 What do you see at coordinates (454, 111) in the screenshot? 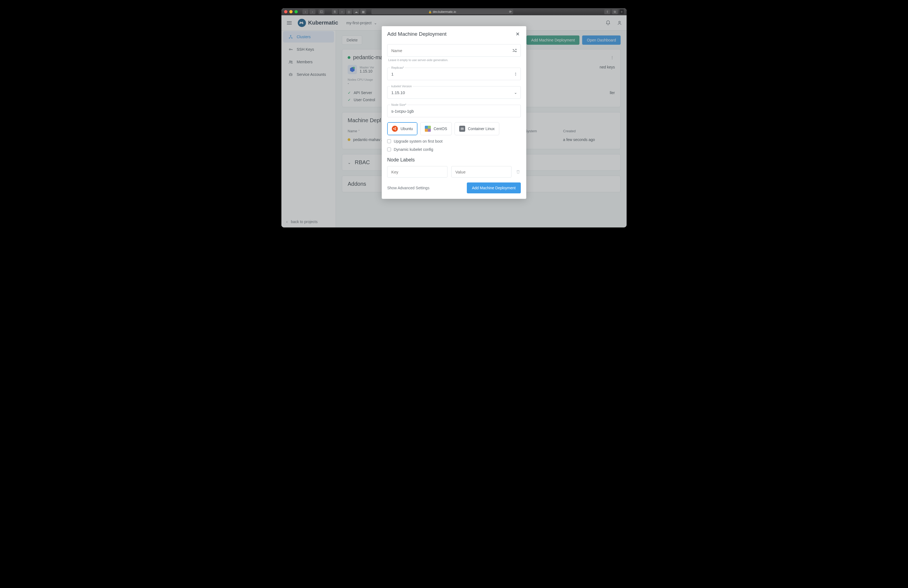
I see `node-size-field: Node Size*` at bounding box center [454, 111].